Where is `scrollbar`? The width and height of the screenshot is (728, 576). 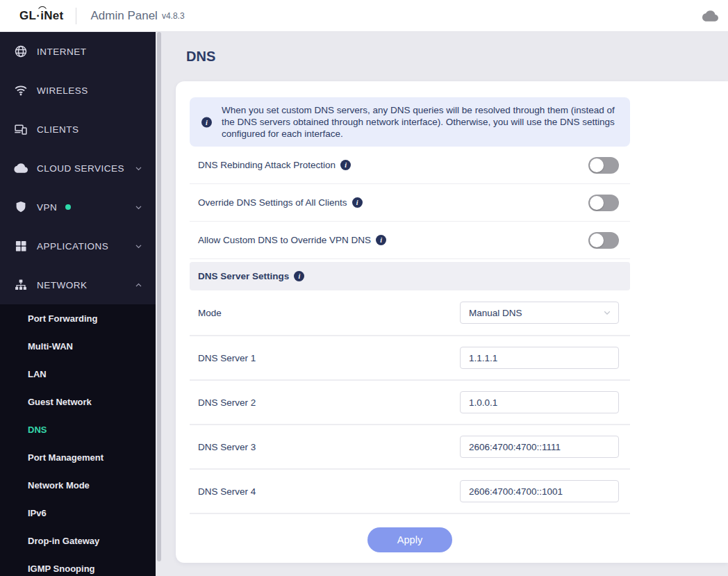
scrollbar is located at coordinates (159, 297).